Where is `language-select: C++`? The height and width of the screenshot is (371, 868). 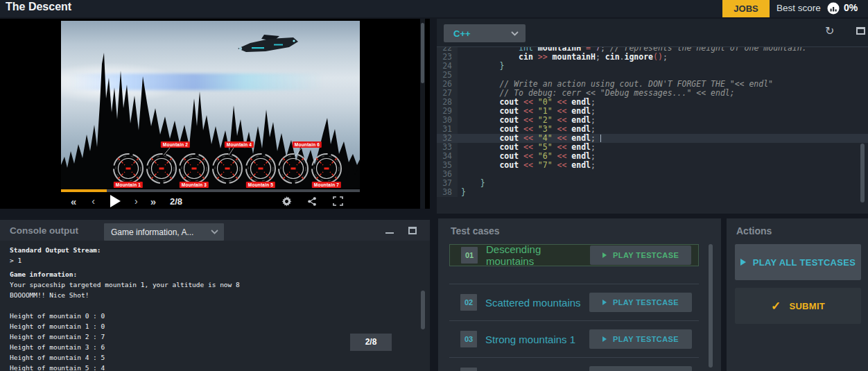 language-select: C++ is located at coordinates (485, 33).